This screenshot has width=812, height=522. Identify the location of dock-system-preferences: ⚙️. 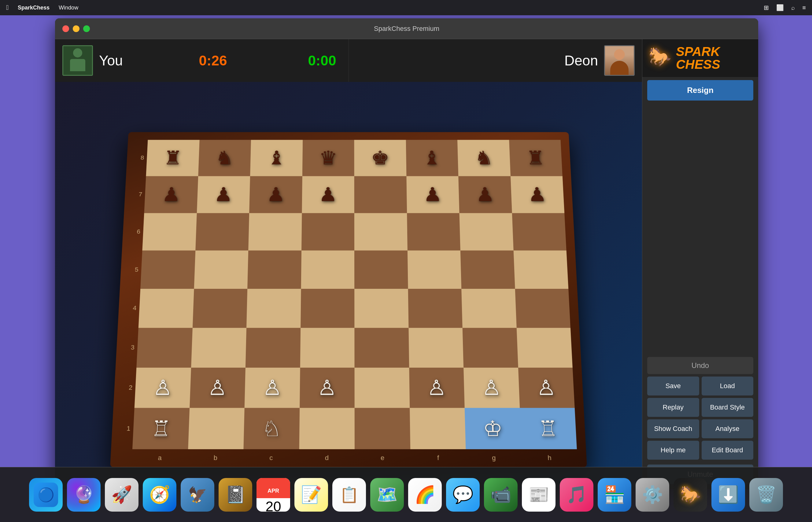
(652, 495).